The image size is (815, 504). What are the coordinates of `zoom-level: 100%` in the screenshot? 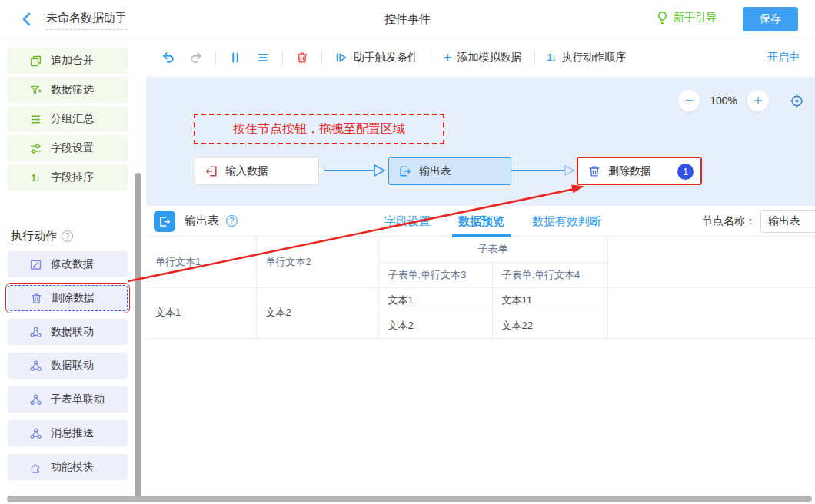 It's located at (724, 101).